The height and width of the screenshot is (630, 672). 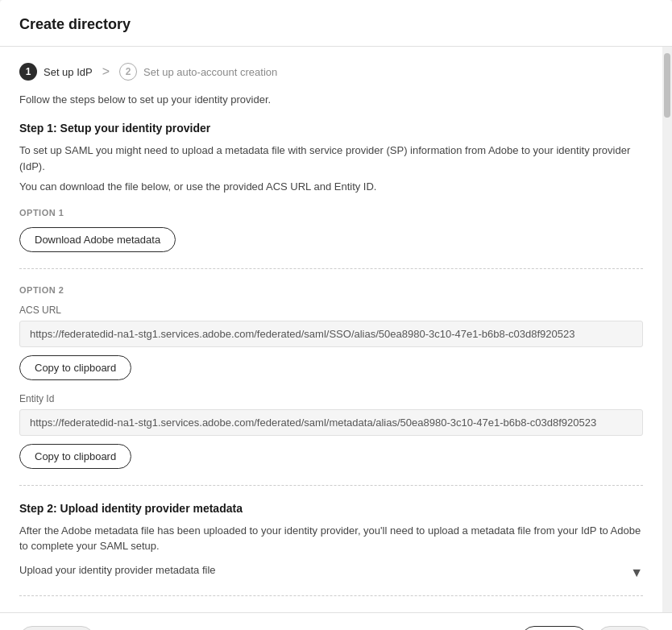 What do you see at coordinates (75, 24) in the screenshot?
I see `modal-title: Create directory` at bounding box center [75, 24].